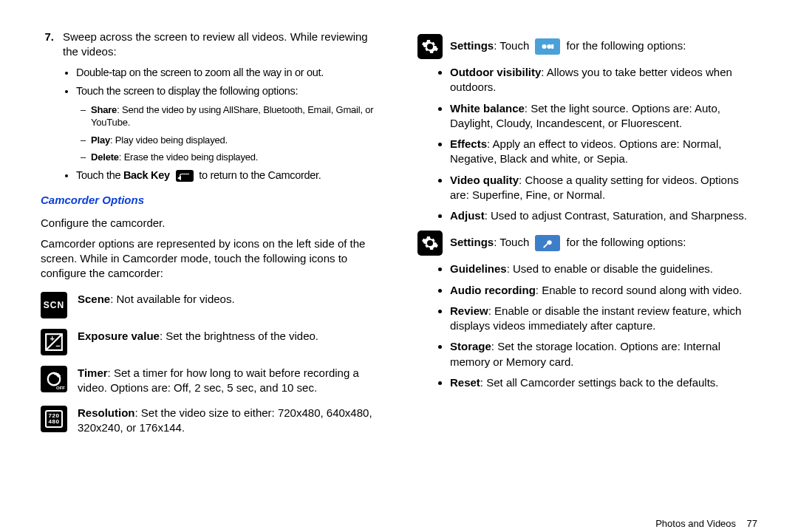 The height and width of the screenshot is (532, 798). Describe the element at coordinates (106, 412) in the screenshot. I see `resolution-label: Resolution` at that location.